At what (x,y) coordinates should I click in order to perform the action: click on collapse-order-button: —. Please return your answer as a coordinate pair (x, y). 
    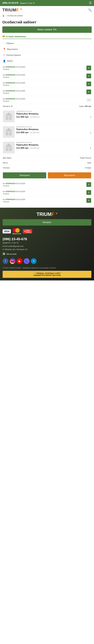
    Looking at the image, I should click on (89, 100).